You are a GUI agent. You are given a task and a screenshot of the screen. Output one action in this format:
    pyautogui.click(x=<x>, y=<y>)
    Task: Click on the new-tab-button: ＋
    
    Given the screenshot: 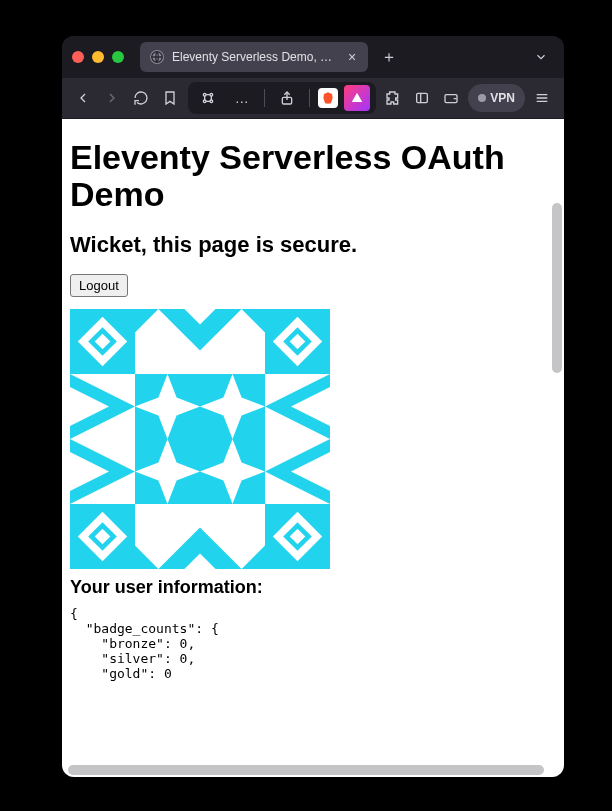 What is the action you would take?
    pyautogui.click(x=389, y=57)
    